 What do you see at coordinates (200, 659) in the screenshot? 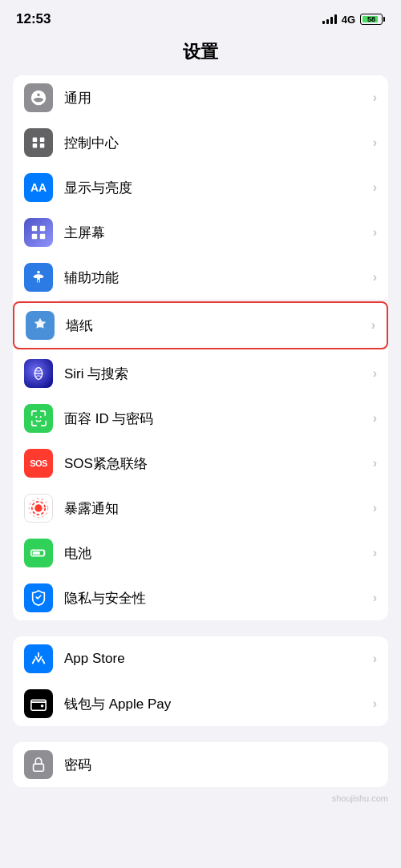
I see `settings-item-appstore: App Store ›` at bounding box center [200, 659].